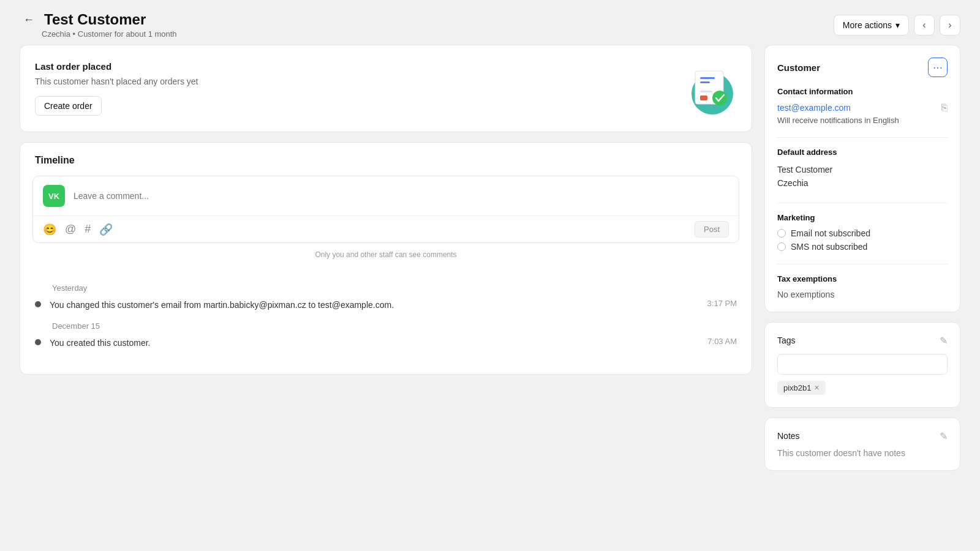 The image size is (980, 551). What do you see at coordinates (829, 247) in the screenshot?
I see `sms-status: SMS not subscribed` at bounding box center [829, 247].